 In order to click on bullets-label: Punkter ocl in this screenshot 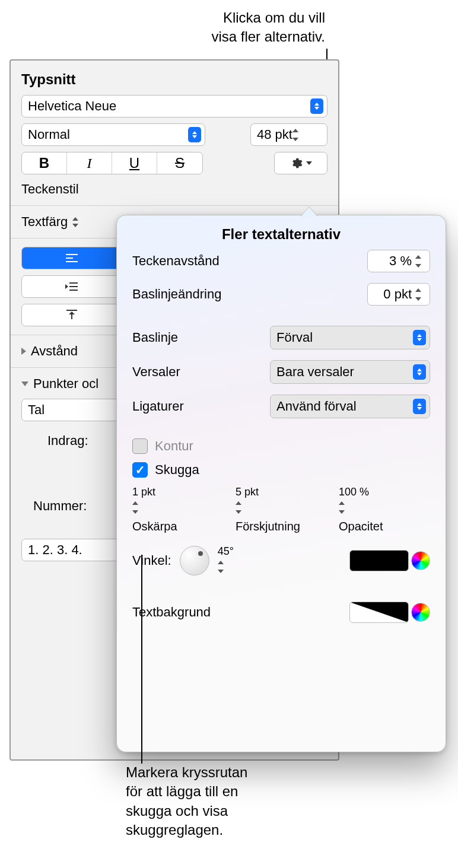, I will do `click(66, 384)`.